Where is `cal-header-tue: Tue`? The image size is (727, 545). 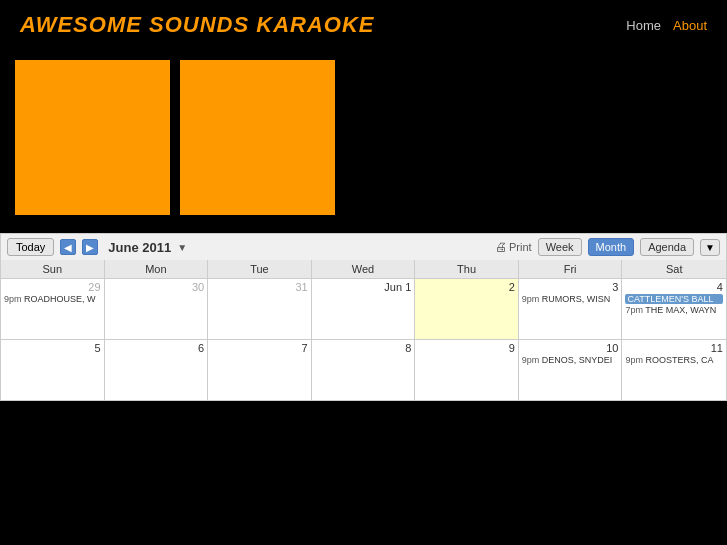 cal-header-tue: Tue is located at coordinates (260, 269).